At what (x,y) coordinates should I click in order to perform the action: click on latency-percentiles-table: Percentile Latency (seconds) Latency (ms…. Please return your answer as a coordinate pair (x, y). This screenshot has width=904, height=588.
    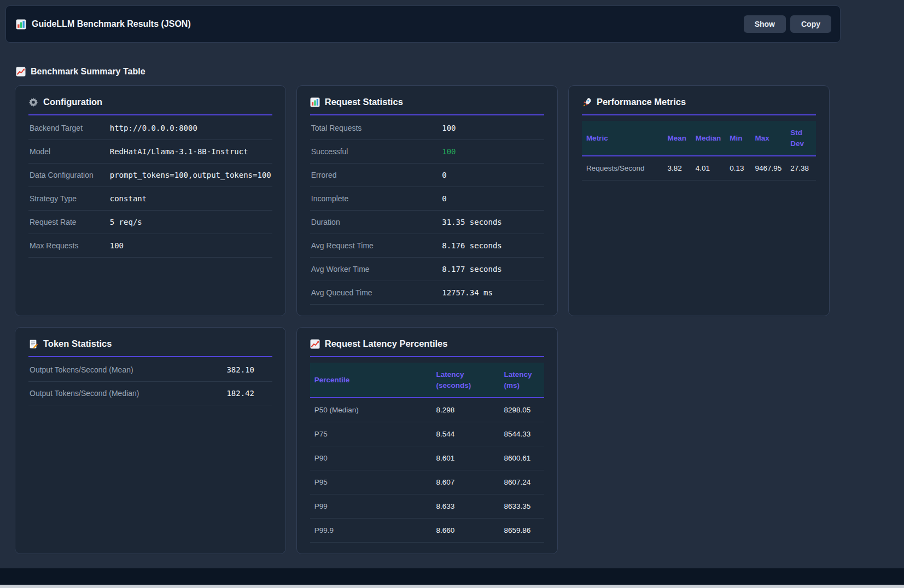
    Looking at the image, I should click on (427, 453).